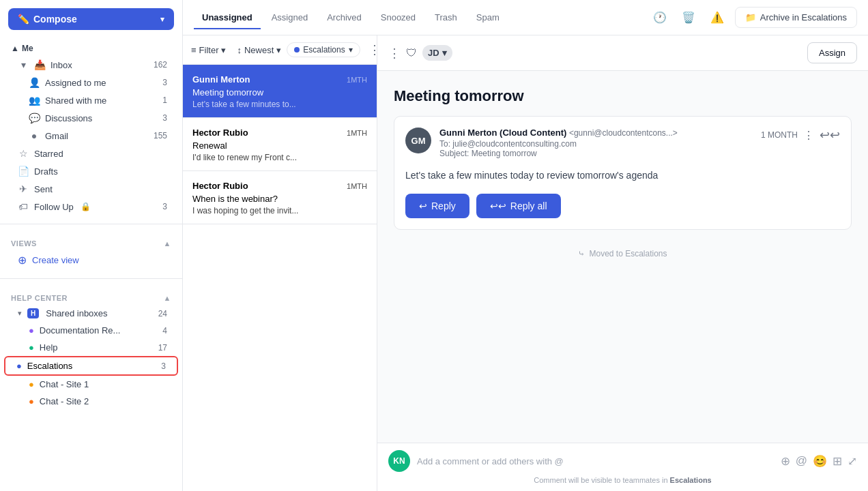  Describe the element at coordinates (91, 118) in the screenshot. I see `sidebar-item-discussions: 💬 Discussions 3` at that location.